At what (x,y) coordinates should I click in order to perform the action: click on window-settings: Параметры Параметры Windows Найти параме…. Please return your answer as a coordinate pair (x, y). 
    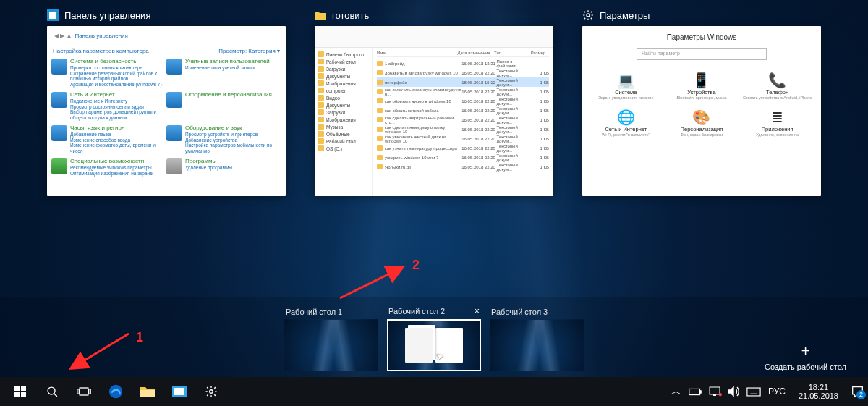
    Looking at the image, I should click on (702, 103).